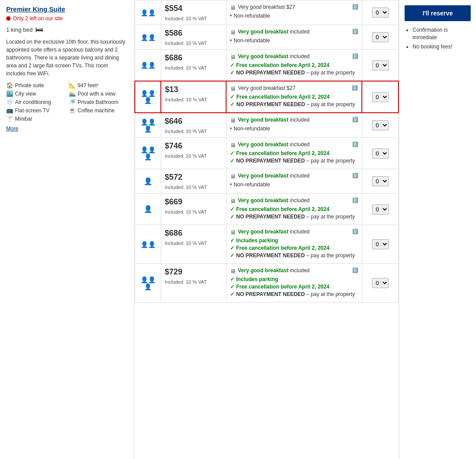 This screenshot has height=459, width=476. What do you see at coordinates (193, 13) in the screenshot?
I see `price-cell: $554 Included: 10 % VAT` at bounding box center [193, 13].